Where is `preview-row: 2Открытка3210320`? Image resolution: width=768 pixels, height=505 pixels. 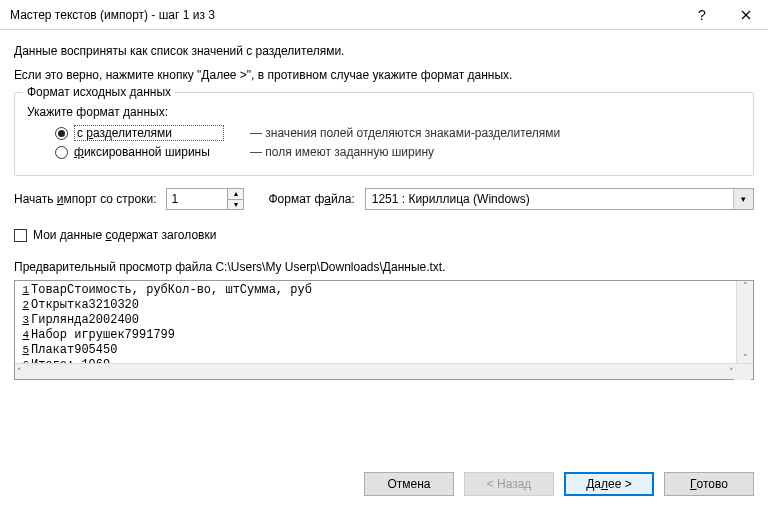
preview-row: 2Открытка3210320 is located at coordinates (384, 306).